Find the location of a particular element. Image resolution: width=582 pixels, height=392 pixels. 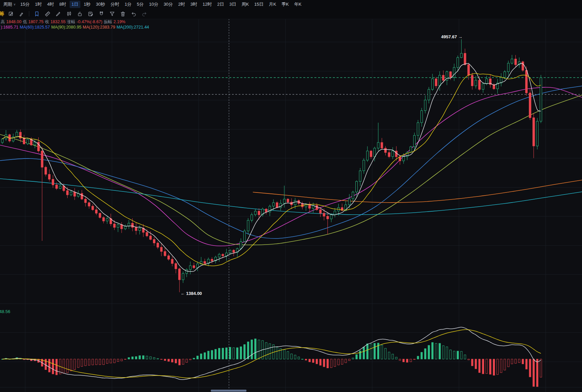

horizontal-scrollbar-thumb is located at coordinates (229, 391).